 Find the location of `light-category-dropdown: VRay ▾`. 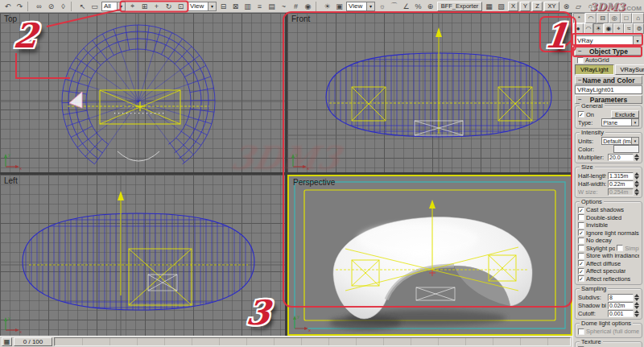

light-category-dropdown: VRay ▾ is located at coordinates (609, 40).